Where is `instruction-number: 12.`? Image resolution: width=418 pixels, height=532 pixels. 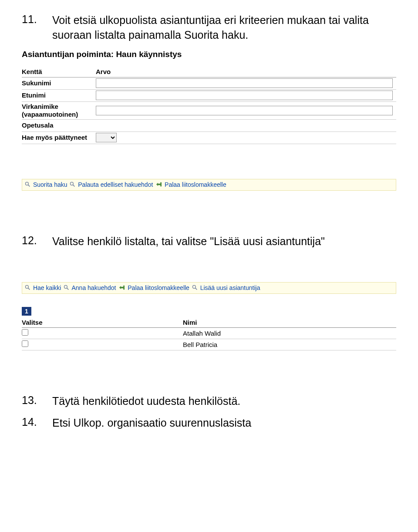 instruction-number: 12. is located at coordinates (37, 242).